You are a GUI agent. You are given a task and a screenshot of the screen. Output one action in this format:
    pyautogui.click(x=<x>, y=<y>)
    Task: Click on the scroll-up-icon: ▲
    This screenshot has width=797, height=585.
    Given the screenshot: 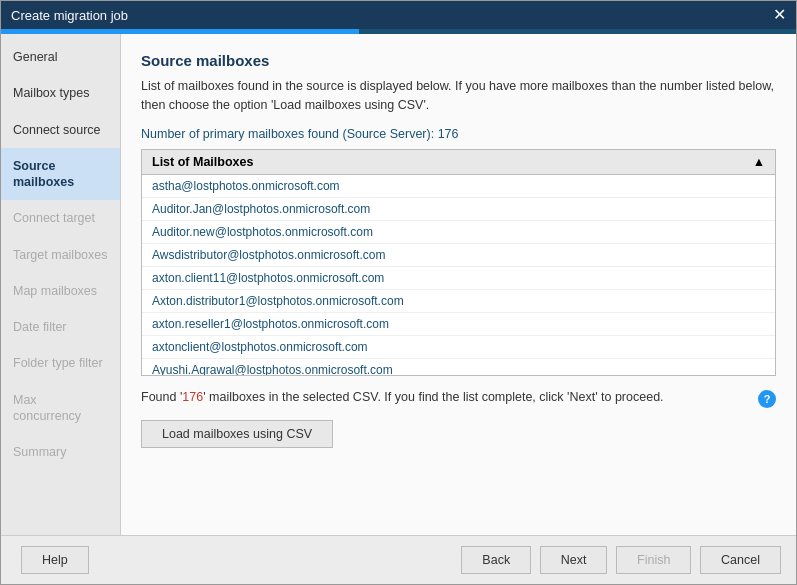 What is the action you would take?
    pyautogui.click(x=759, y=162)
    